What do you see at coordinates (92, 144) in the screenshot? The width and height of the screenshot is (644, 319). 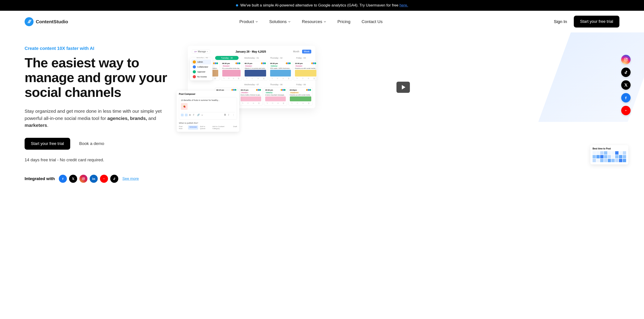 I see `book-demo-link: Book a demo` at bounding box center [92, 144].